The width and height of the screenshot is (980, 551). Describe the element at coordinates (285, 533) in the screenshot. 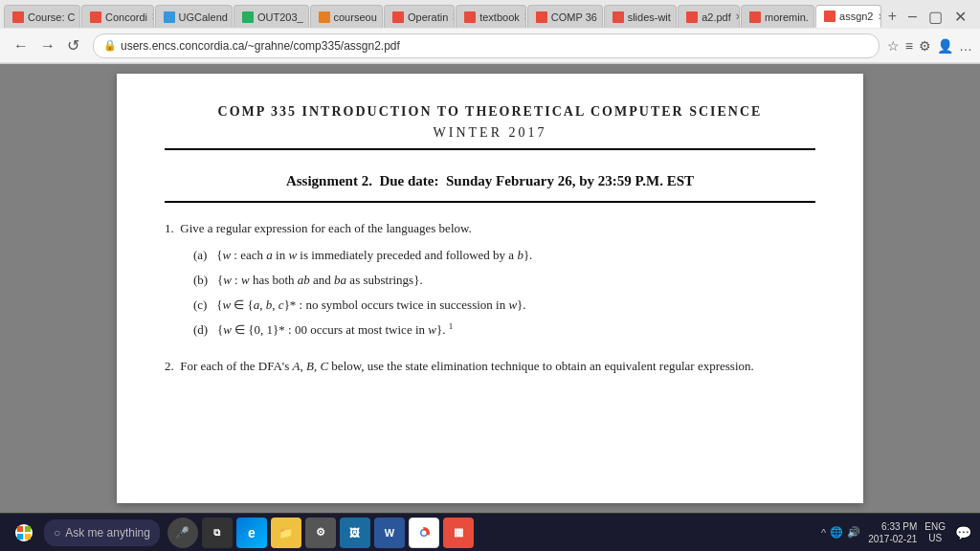

I see `folder-icon: 📁` at that location.